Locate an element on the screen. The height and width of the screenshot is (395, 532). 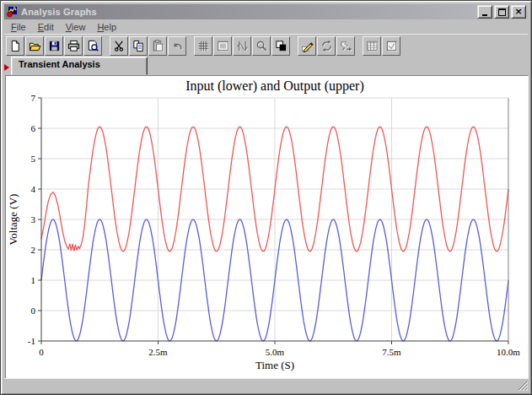
menu-item-edit: Edit is located at coordinates (46, 27).